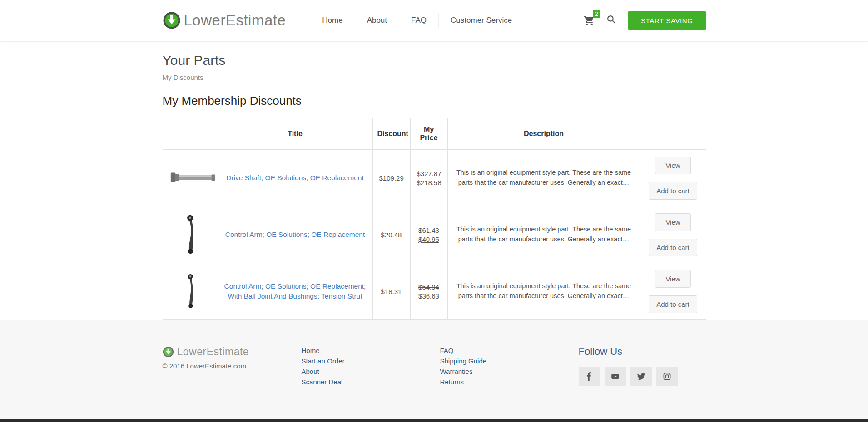 The width and height of the screenshot is (868, 422). Describe the element at coordinates (544, 134) in the screenshot. I see `header-description: Description` at that location.